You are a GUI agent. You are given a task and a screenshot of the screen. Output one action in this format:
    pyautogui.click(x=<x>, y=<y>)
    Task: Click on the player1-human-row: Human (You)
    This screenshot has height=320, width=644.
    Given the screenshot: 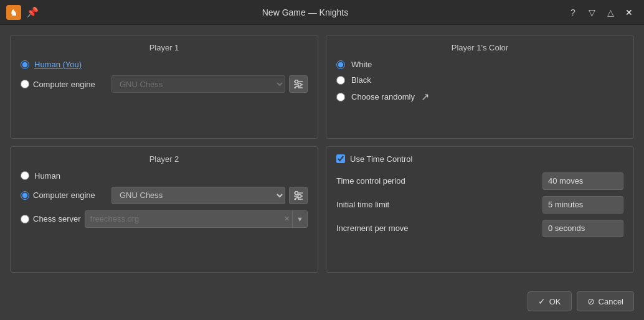 What is the action you would take?
    pyautogui.click(x=164, y=65)
    